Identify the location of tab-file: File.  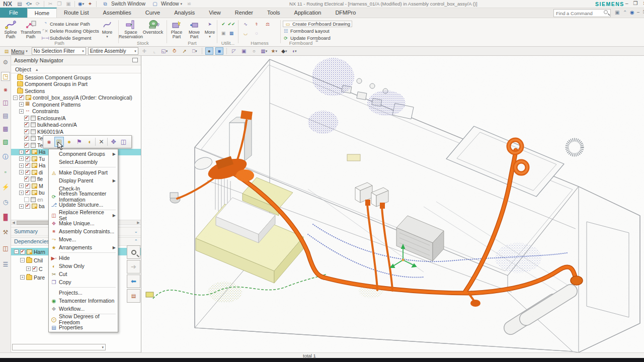
(14, 13).